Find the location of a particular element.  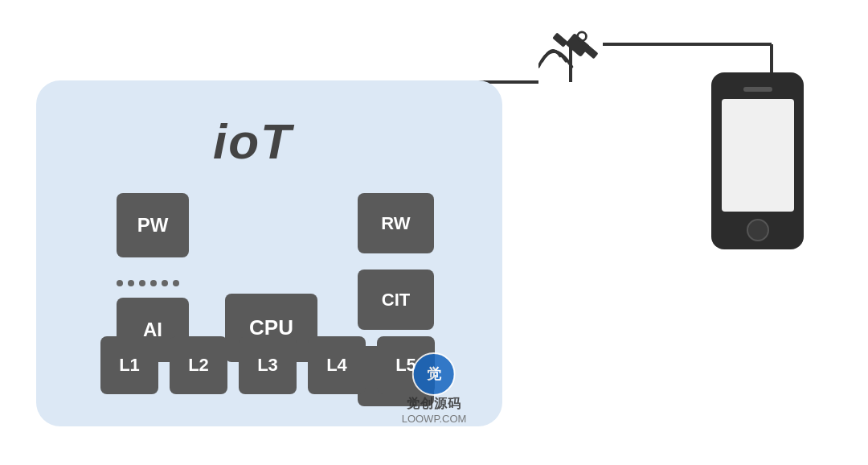

bottom-chips: L1 L2 L3 L4 L5 is located at coordinates (268, 365).